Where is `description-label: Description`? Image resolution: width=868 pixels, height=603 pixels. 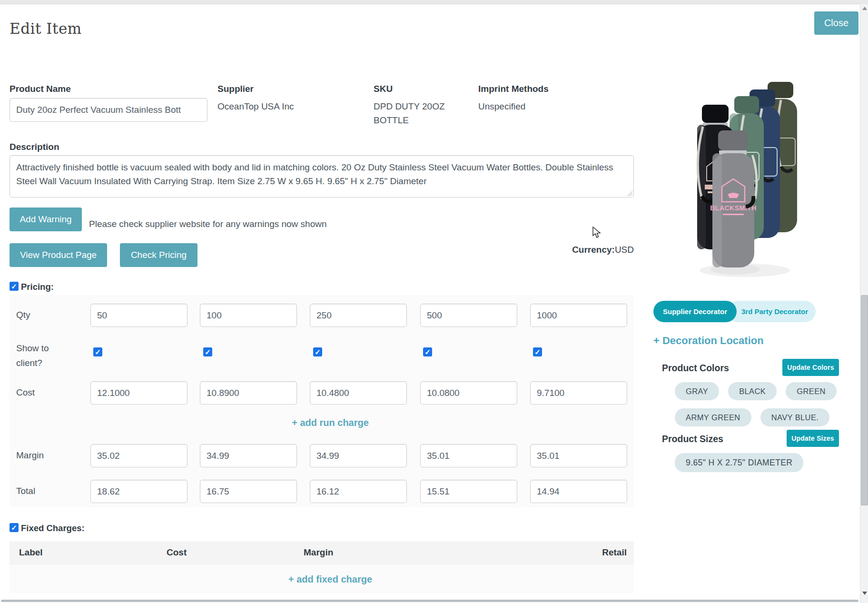 description-label: Description is located at coordinates (34, 147).